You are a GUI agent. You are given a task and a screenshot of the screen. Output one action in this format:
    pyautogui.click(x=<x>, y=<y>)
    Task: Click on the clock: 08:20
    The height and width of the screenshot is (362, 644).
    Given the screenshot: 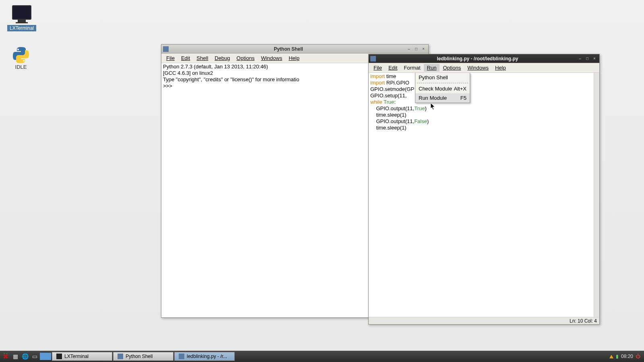 What is the action you would take?
    pyautogui.click(x=627, y=356)
    